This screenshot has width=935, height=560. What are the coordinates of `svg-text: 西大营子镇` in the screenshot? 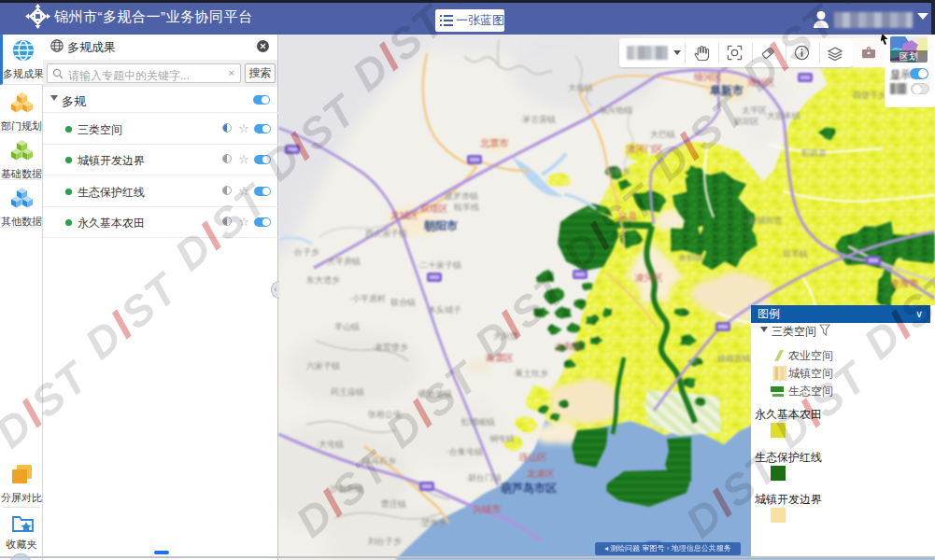 It's located at (387, 233).